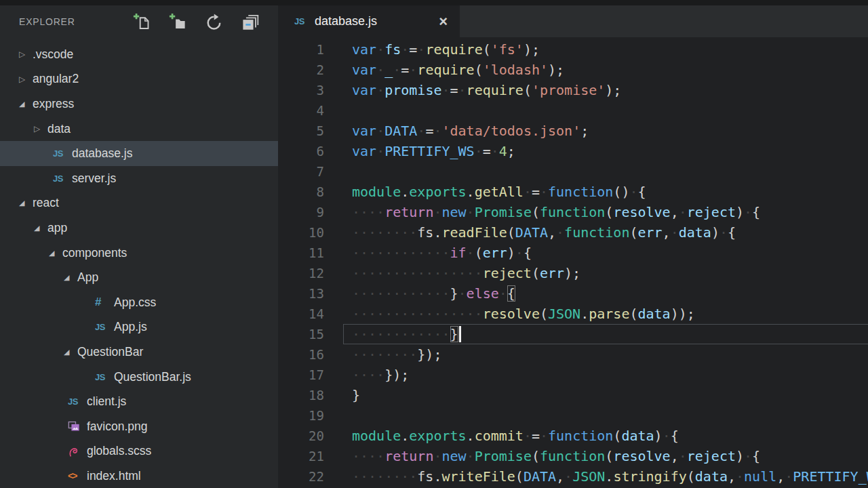 The width and height of the screenshot is (868, 488). What do you see at coordinates (301, 192) in the screenshot?
I see `line-number: 8` at bounding box center [301, 192].